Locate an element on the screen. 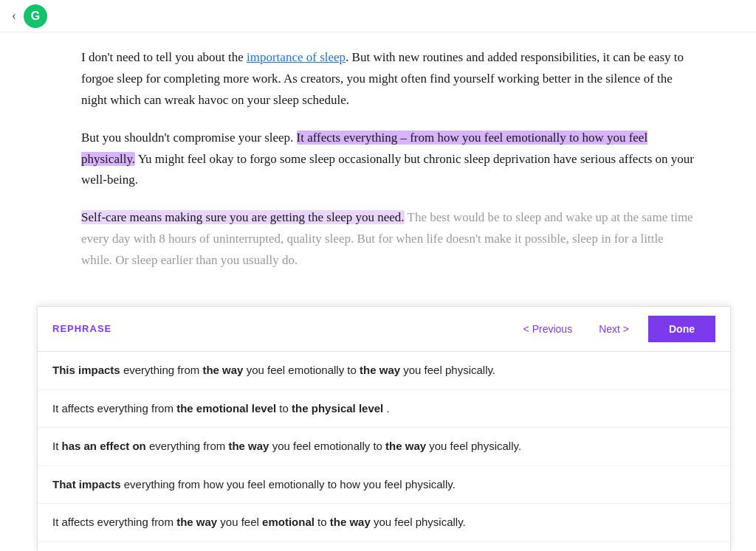  paragraph-2: But you shouldn't compromise your sleep.… is located at coordinates (389, 159).